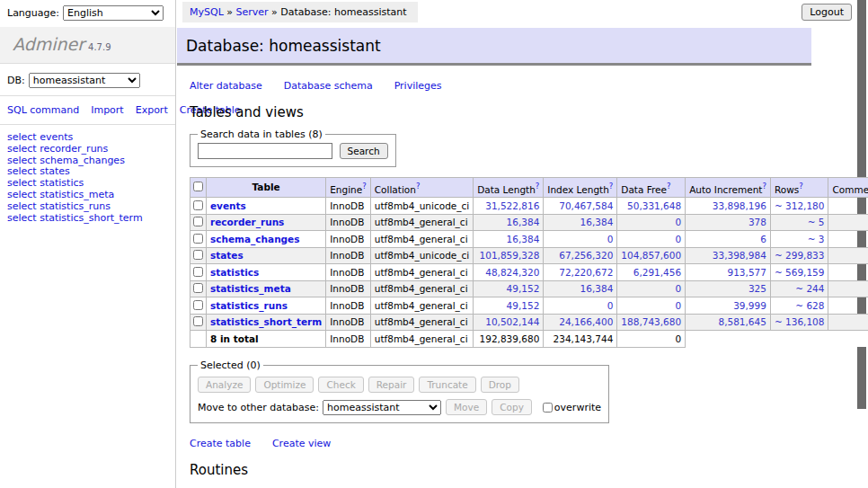 The width and height of the screenshot is (868, 488). Describe the element at coordinates (466, 407) in the screenshot. I see `move-button: Move` at that location.